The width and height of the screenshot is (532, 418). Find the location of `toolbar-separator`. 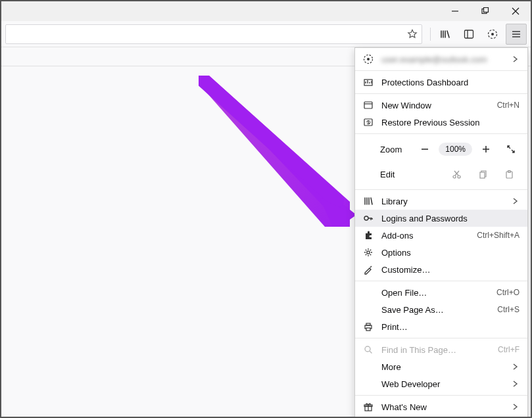

toolbar-separator is located at coordinates (430, 34).